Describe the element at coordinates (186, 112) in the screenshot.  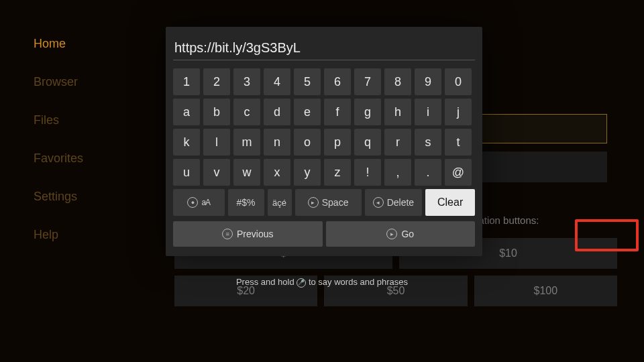
I see `key-a: a` at that location.